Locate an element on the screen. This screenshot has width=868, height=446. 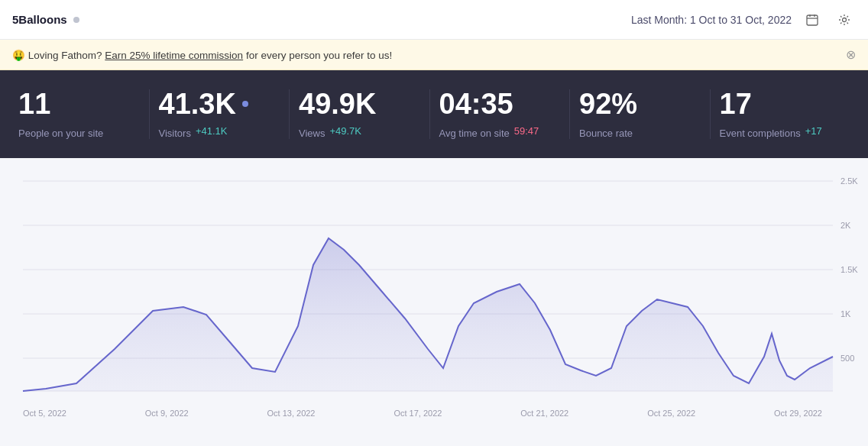
x-label-4: Oct 21, 2022 is located at coordinates (544, 413).